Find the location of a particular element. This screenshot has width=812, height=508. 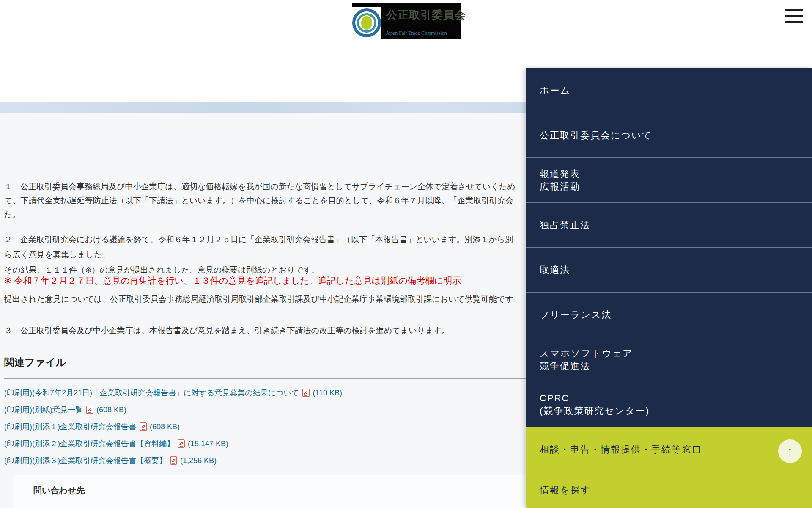

logo-title-en: Japan Fair Trade Commission is located at coordinates (426, 33).